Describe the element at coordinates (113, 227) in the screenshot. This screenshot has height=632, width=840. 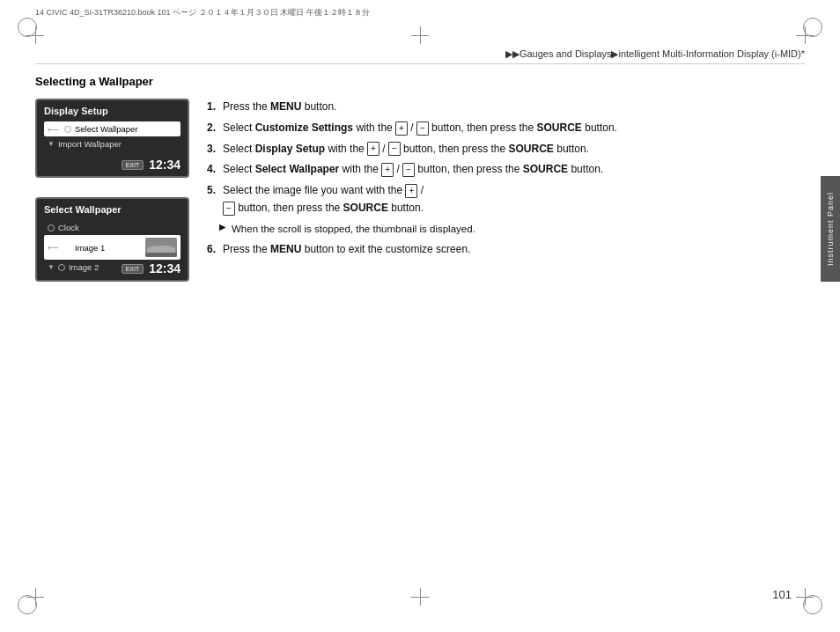
I see `screen2-item-1: Clock` at that location.